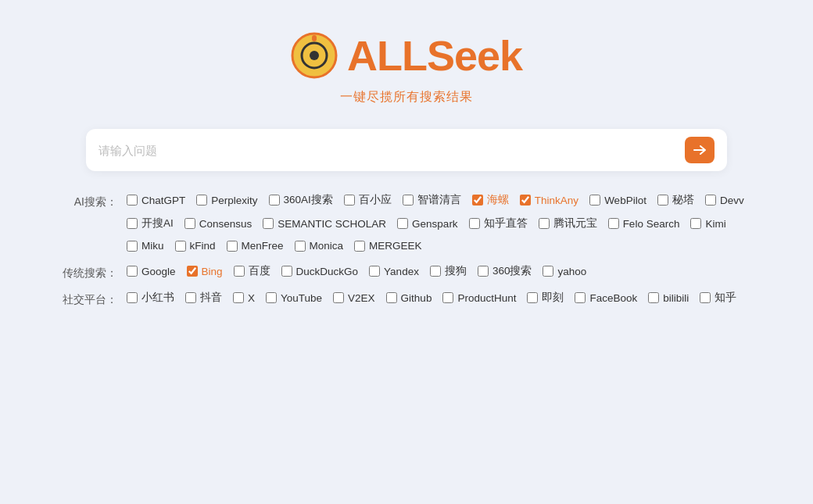 The image size is (813, 504). Describe the element at coordinates (696, 223) in the screenshot. I see `checkbox-kimi` at that location.